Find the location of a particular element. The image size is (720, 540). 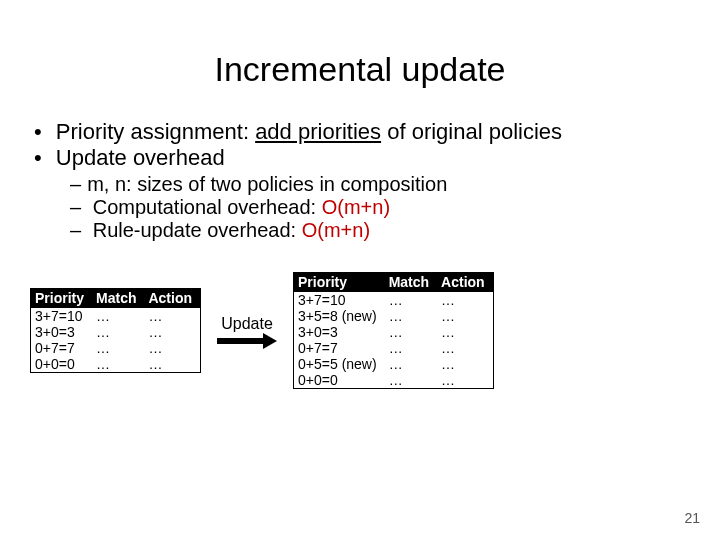

bullet-text: Update overhead is located at coordinates (140, 158).